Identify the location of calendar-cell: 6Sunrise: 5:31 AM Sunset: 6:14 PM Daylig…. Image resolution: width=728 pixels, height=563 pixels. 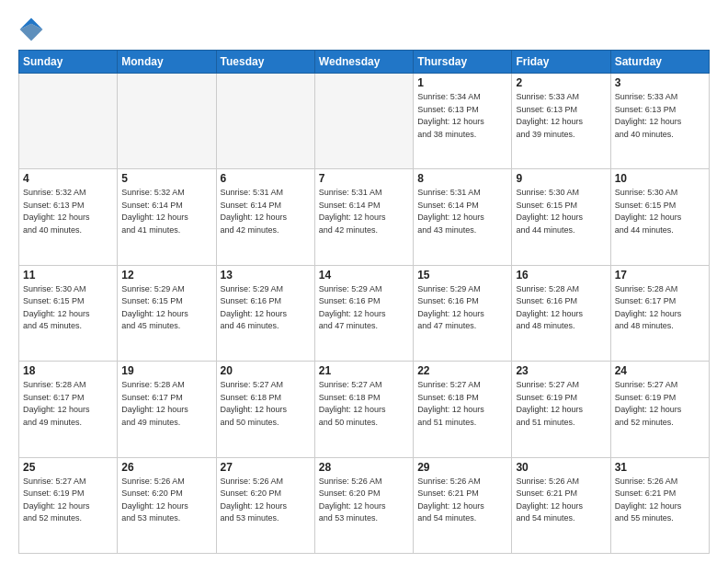
(265, 217).